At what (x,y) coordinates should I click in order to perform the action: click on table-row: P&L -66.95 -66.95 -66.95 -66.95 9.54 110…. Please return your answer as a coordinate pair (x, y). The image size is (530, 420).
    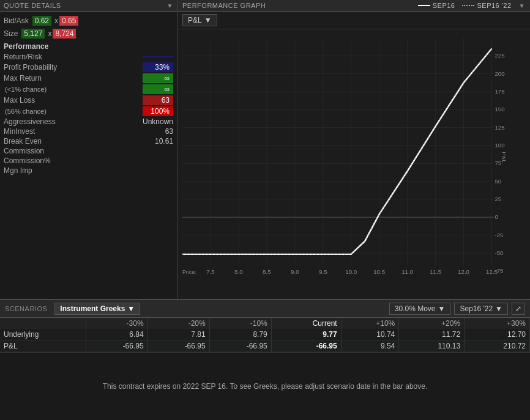
    Looking at the image, I should click on (265, 346).